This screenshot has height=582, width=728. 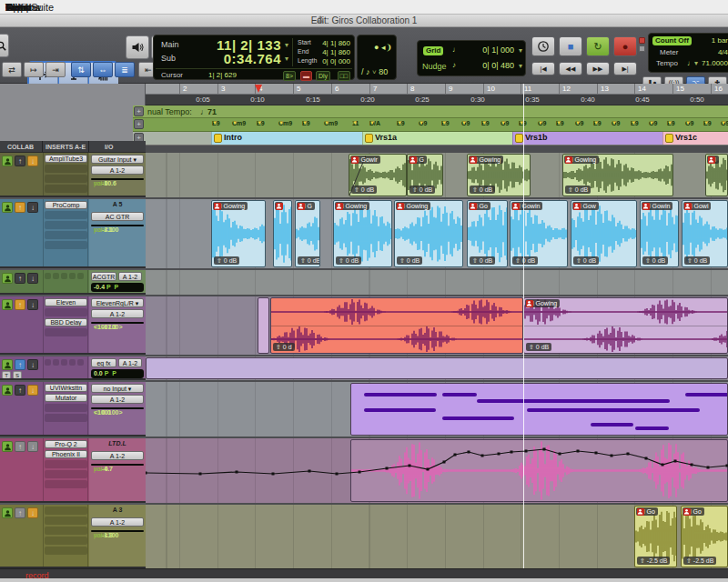 What do you see at coordinates (521, 51) in the screenshot?
I see `grid-caret-icon: ▾` at bounding box center [521, 51].